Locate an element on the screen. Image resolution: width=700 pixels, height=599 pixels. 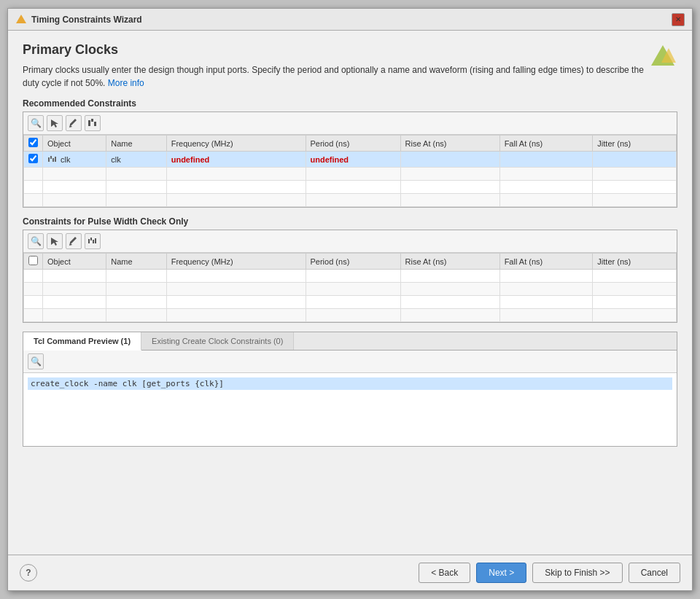
recommended-toolbar: 🔍 is located at coordinates (350, 124).